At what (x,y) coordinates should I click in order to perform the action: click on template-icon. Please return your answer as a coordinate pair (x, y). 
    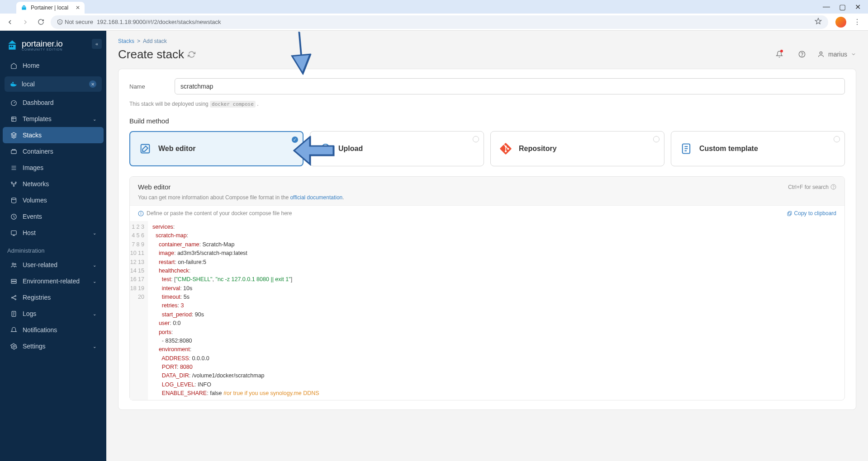
    Looking at the image, I should click on (686, 149).